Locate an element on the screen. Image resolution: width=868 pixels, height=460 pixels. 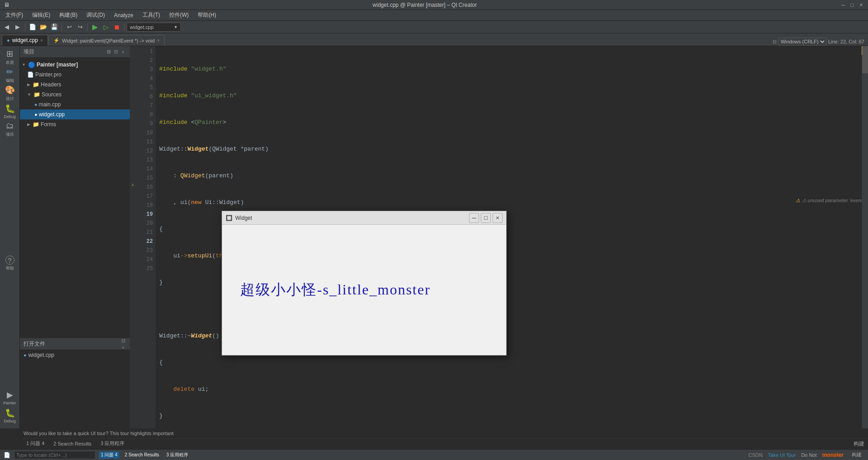
menu-debug: 调试(D) is located at coordinates (96, 15).